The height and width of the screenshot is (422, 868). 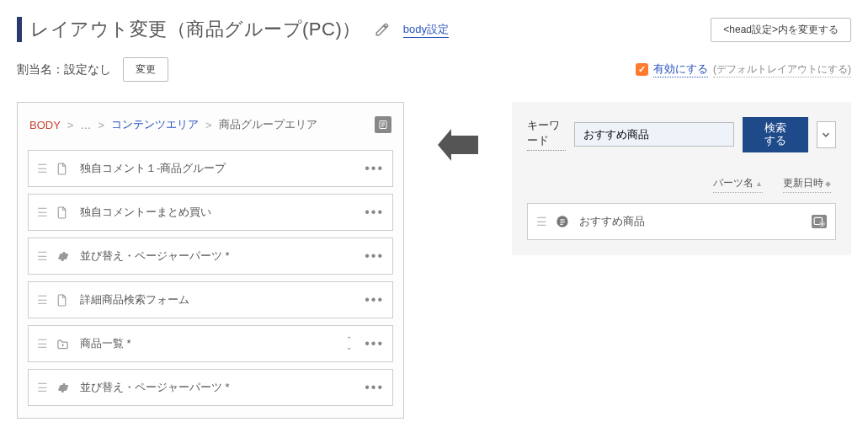 What do you see at coordinates (383, 125) in the screenshot?
I see `document-icon` at bounding box center [383, 125].